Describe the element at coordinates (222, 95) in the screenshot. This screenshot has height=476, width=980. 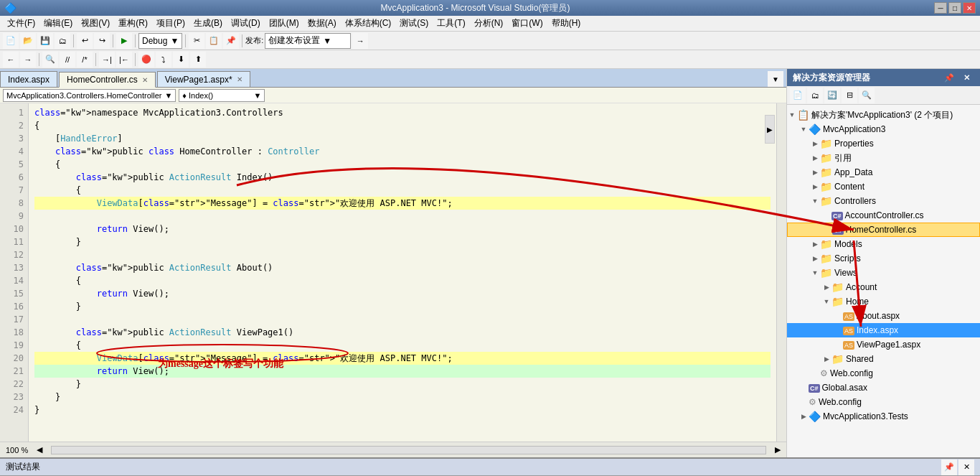
I see `breadcrumb-method-dropdown: ♦ Index() ▼` at that location.